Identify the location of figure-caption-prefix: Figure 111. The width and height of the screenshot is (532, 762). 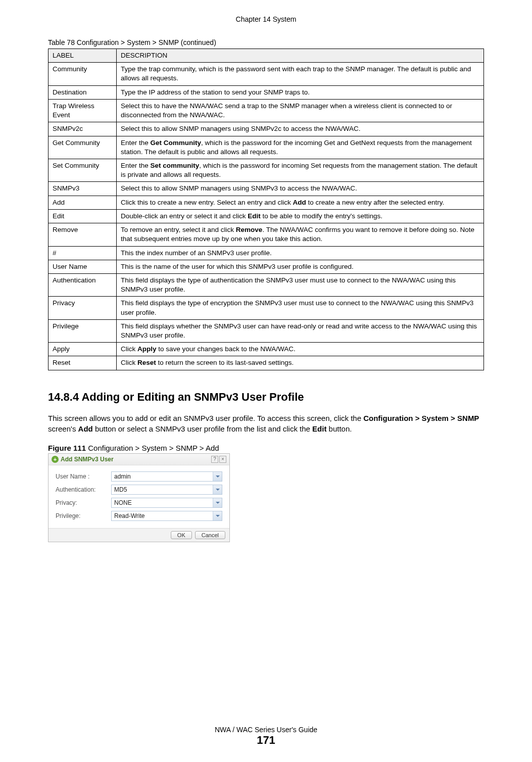
(68, 448).